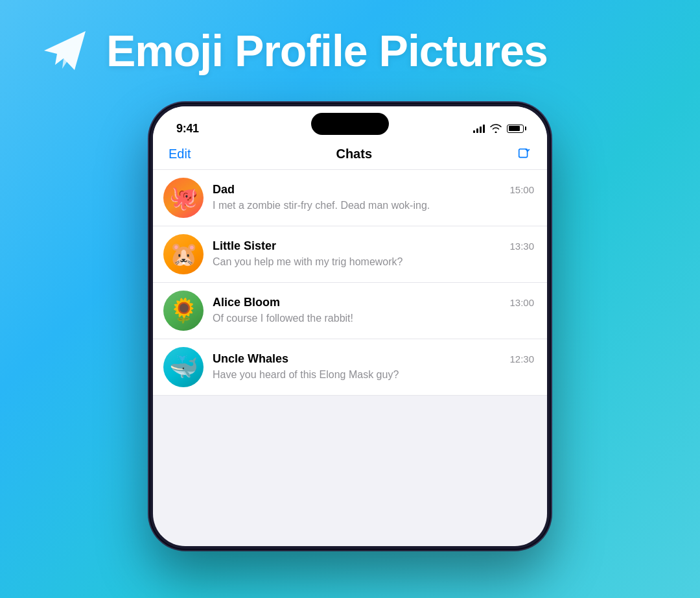  What do you see at coordinates (522, 246) in the screenshot?
I see `chat-time-little-sister: 13:30` at bounding box center [522, 246].